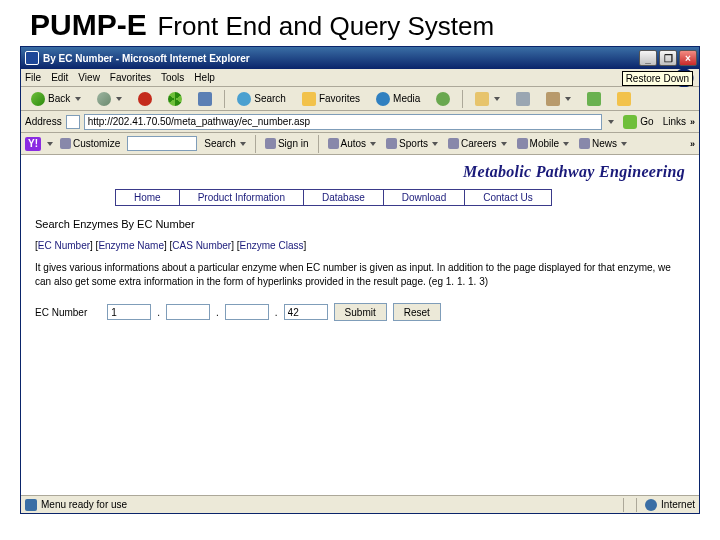  What do you see at coordinates (272, 246) in the screenshot?
I see `link-enzyme-class: Enzyme Class` at bounding box center [272, 246].